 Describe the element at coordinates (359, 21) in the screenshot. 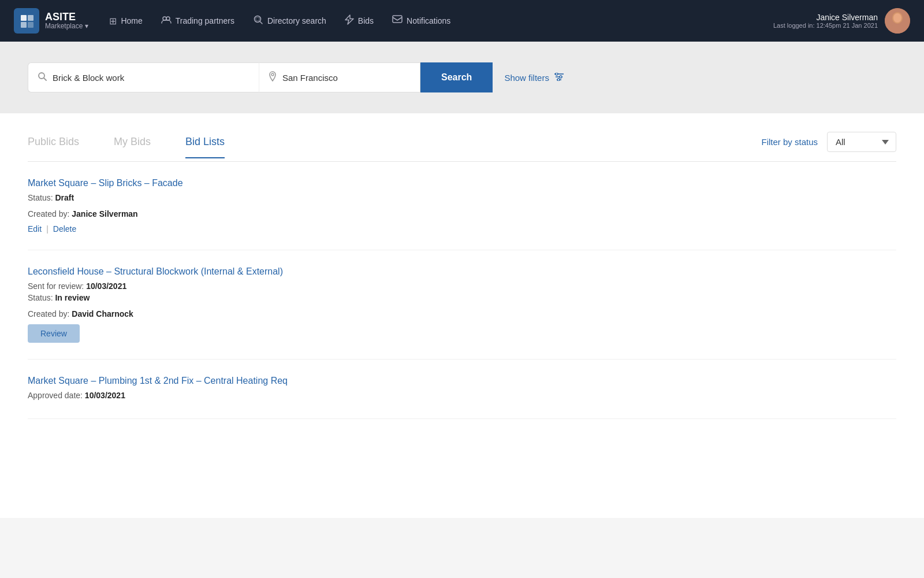

I see `nav-link-bids: Bids` at that location.